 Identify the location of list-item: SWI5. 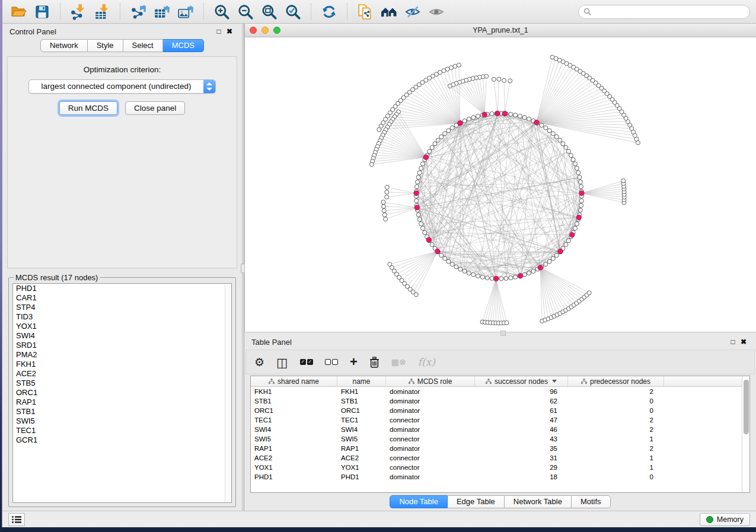
(122, 421).